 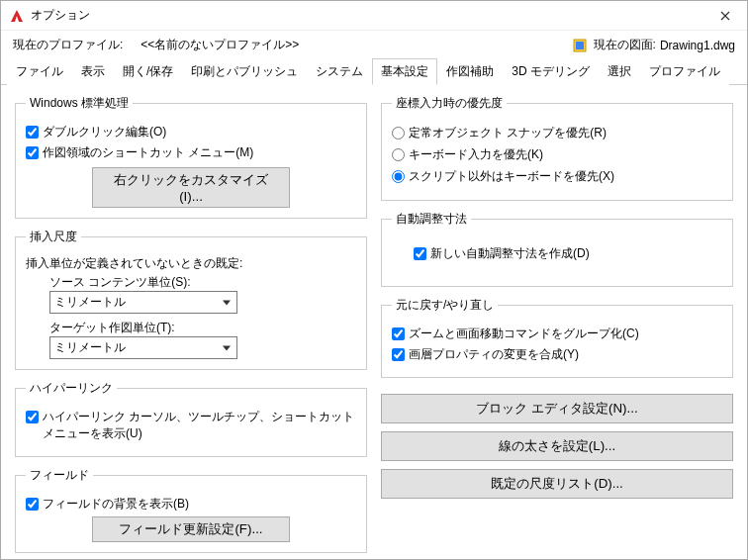 What do you see at coordinates (398, 354) in the screenshot?
I see `layer-combine-checkbox` at bounding box center [398, 354].